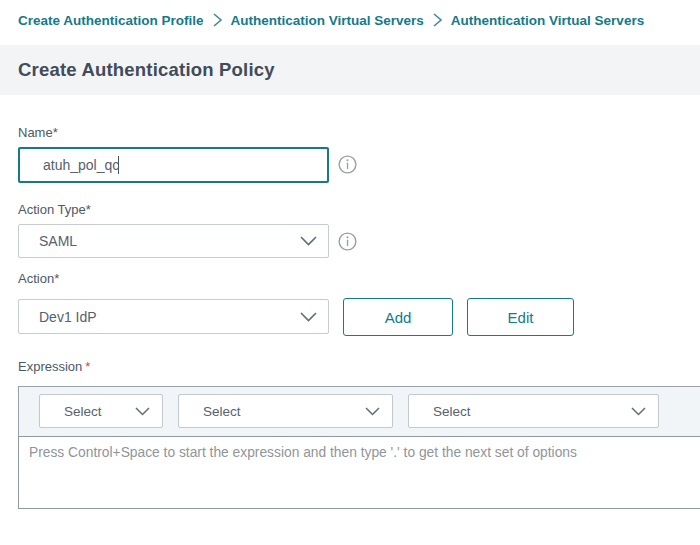 The width and height of the screenshot is (700, 545). What do you see at coordinates (160, 317) in the screenshot?
I see `action-selected-value: Dev1 IdP` at bounding box center [160, 317].